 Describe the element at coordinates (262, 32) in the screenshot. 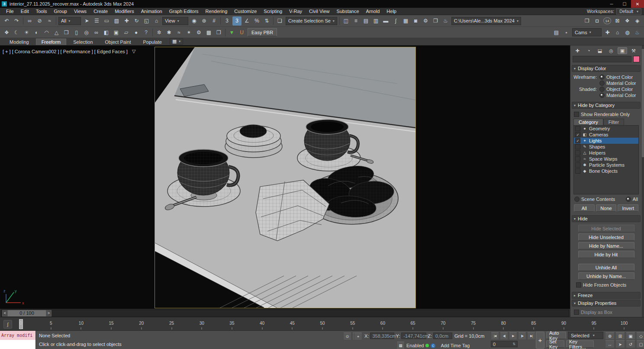

I see `easy-pbr-button: Easy PBR` at that location.